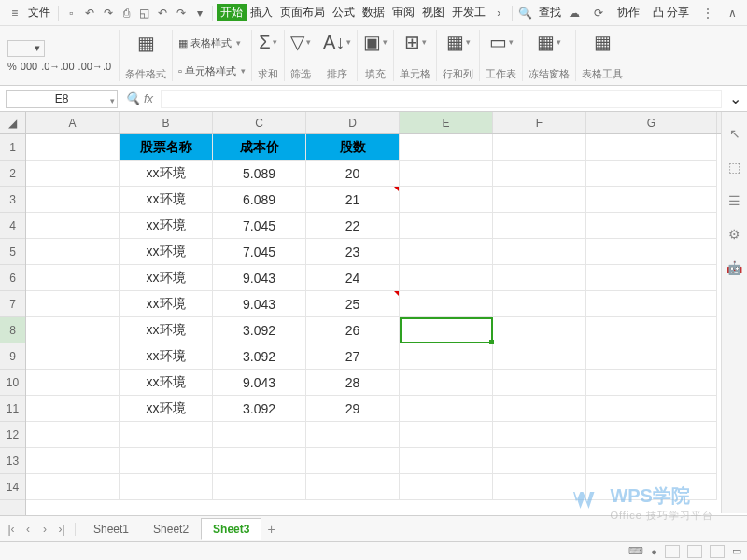 The image size is (747, 560). What do you see at coordinates (171, 529) in the screenshot?
I see `sheet-tab-2: Sheet2` at bounding box center [171, 529].